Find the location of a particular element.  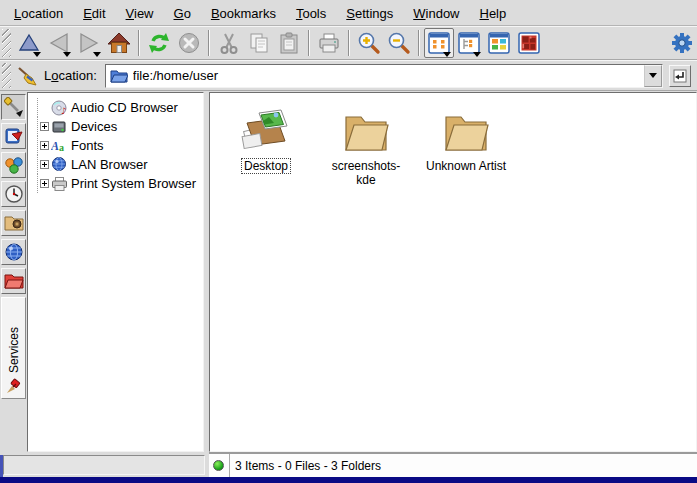

tree-item-print-system-browser: Print System Browser is located at coordinates (118, 184).